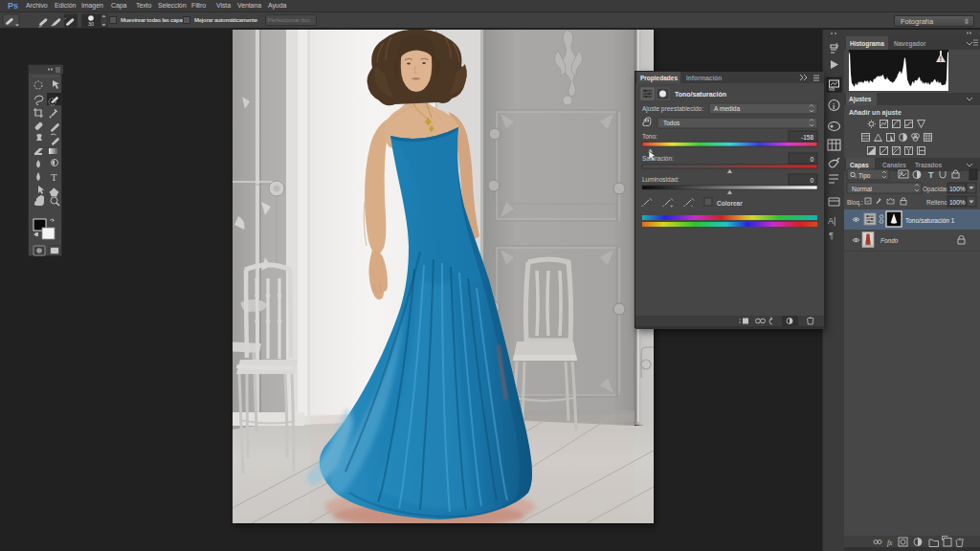 This screenshot has height=551, width=980. I want to click on svg-text: Añadir un ajuste, so click(875, 113).